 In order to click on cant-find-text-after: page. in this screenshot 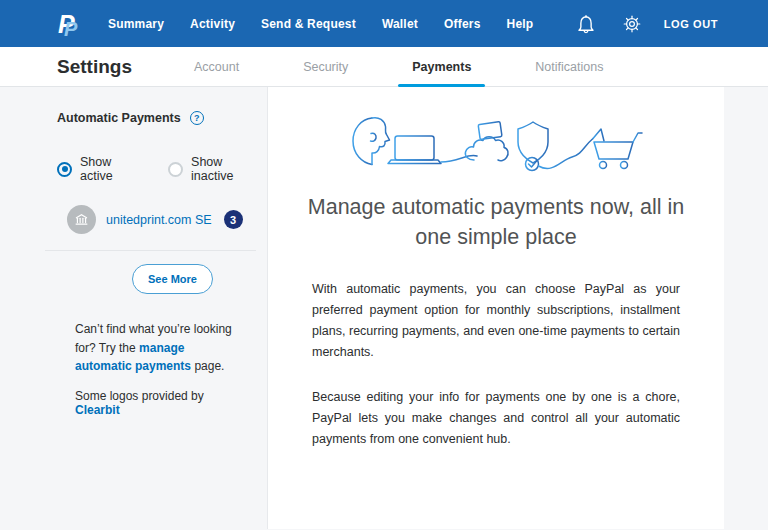, I will do `click(208, 366)`.